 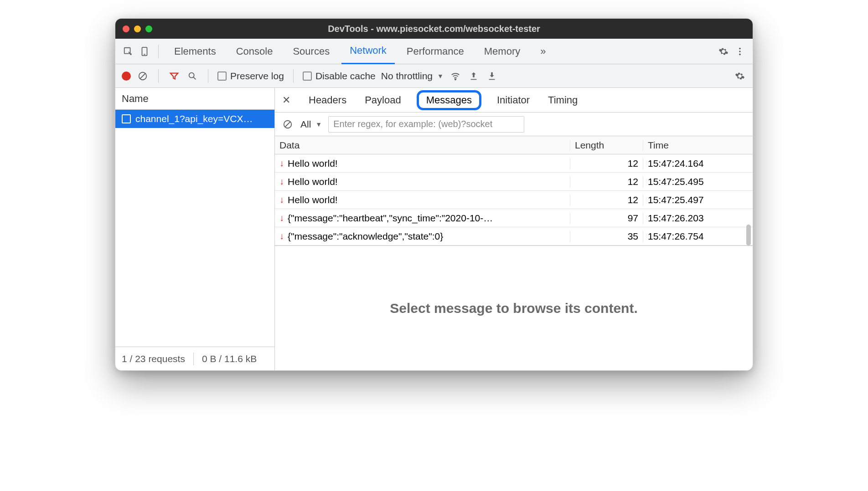 What do you see at coordinates (474, 76) in the screenshot?
I see `upload-icon` at bounding box center [474, 76].